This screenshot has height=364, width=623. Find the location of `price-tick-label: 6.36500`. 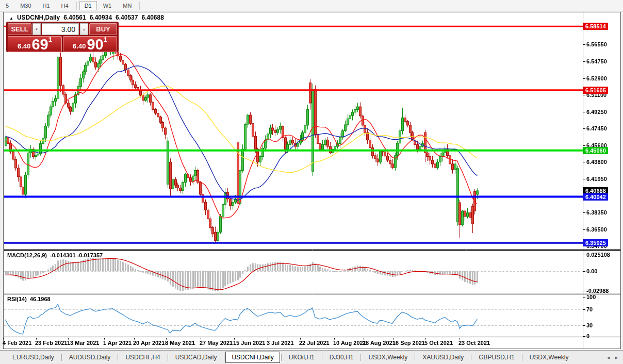

price-tick-label: 6.36500 is located at coordinates (597, 229).